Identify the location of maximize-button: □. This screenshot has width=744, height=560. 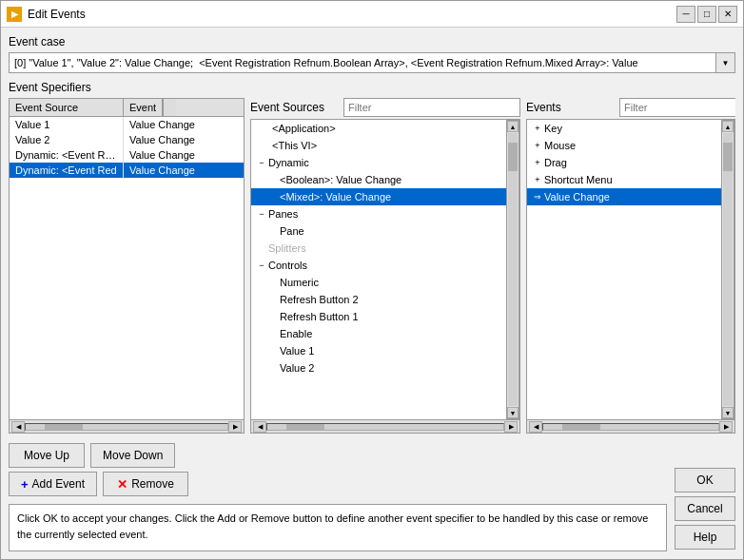
(707, 14).